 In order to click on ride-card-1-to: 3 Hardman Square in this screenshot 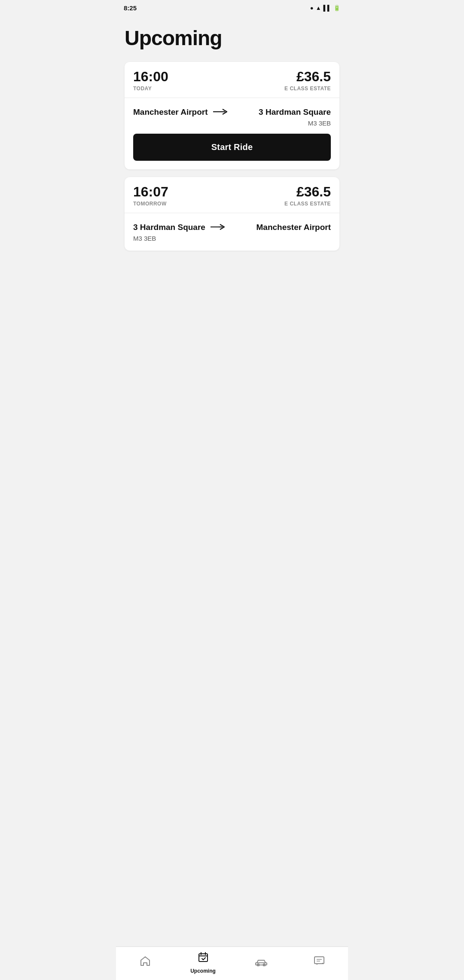, I will do `click(283, 112)`.